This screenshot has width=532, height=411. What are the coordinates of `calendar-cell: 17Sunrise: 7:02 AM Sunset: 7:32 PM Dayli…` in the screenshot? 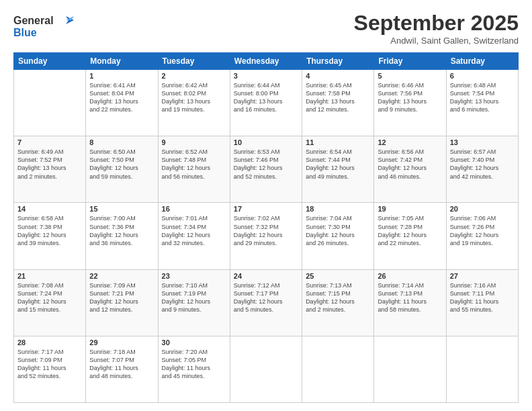 It's located at (266, 236).